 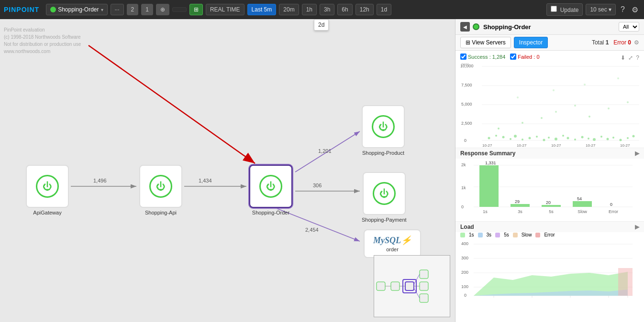 What do you see at coordinates (476, 27) in the screenshot?
I see `service-status-indicator` at bounding box center [476, 27].